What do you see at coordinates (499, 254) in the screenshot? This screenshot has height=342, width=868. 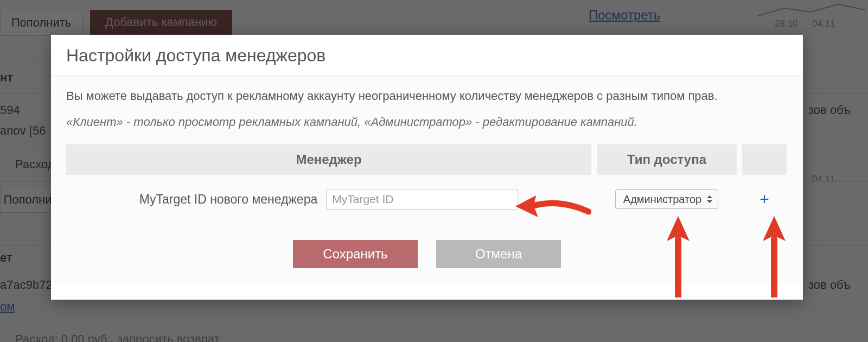 I see `cancel-button: Отмена` at bounding box center [499, 254].